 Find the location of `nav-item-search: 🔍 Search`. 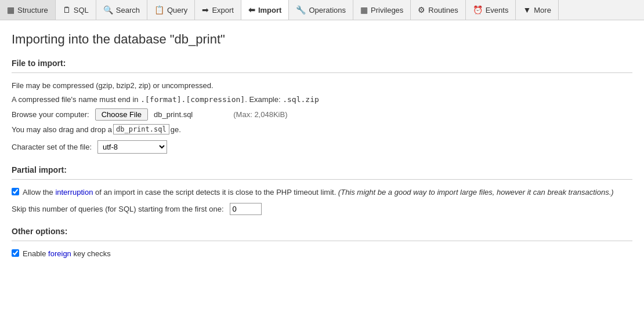

nav-item-search: 🔍 Search is located at coordinates (122, 10).